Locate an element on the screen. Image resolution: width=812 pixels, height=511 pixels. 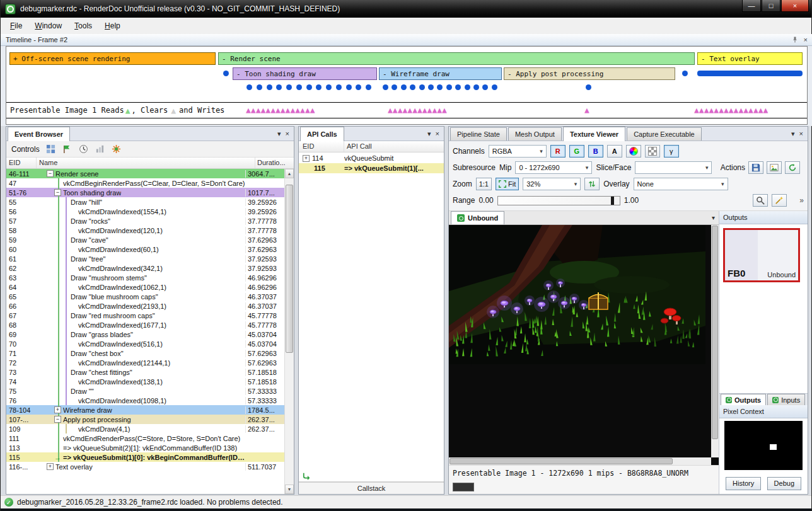
export-image-button is located at coordinates (774, 168).